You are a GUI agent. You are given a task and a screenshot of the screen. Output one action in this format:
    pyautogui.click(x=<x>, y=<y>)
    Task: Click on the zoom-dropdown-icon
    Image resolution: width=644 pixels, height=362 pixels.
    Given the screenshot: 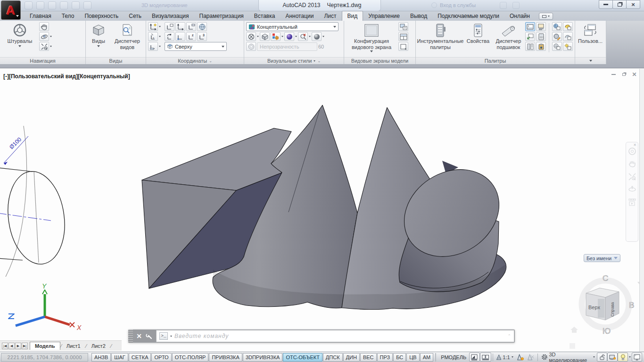 What is the action you would take?
    pyautogui.click(x=51, y=46)
    